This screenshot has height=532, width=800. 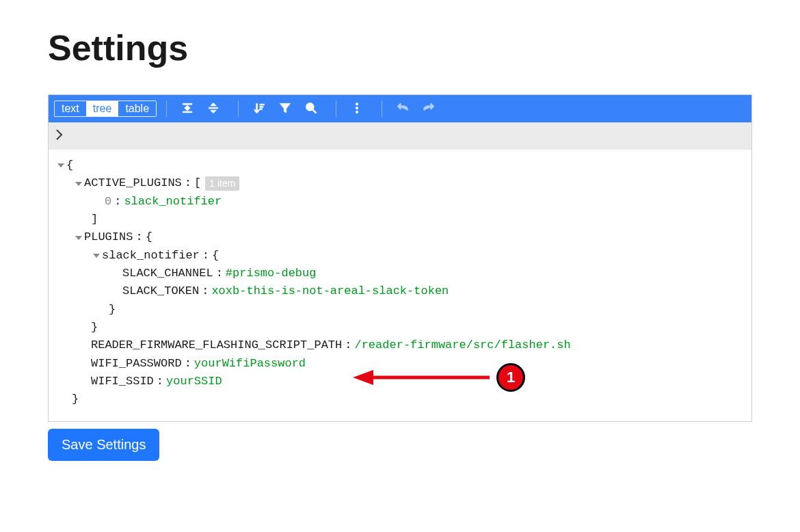 I want to click on bracket-open: [, so click(x=198, y=183).